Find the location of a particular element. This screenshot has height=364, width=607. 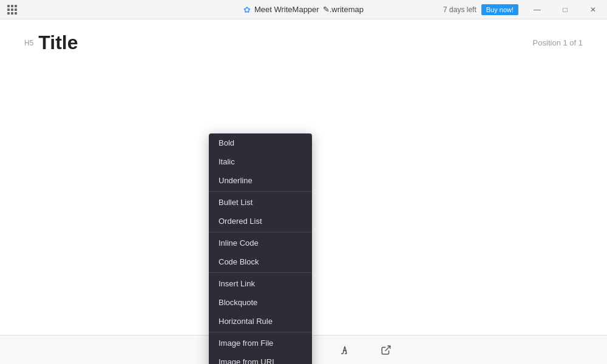

menu-item-code-block: Code Block is located at coordinates (260, 262).